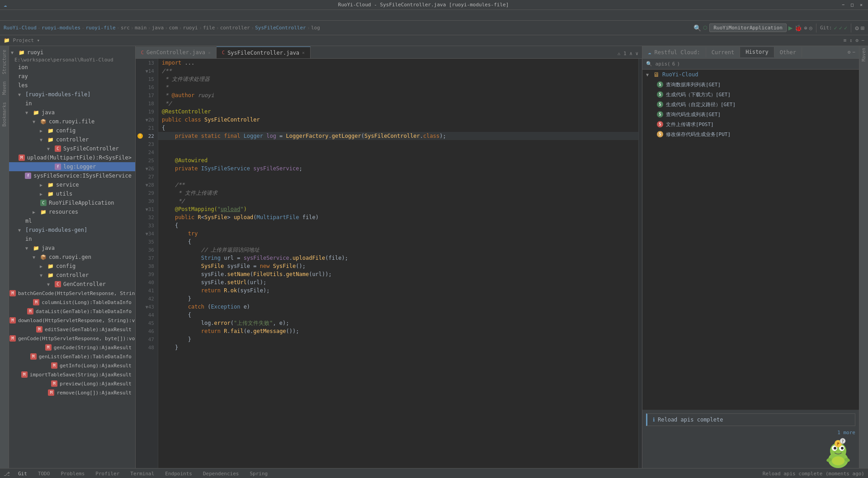 The width and height of the screenshot is (868, 478). I want to click on submodule-name: ruoyi-file, so click(100, 28).